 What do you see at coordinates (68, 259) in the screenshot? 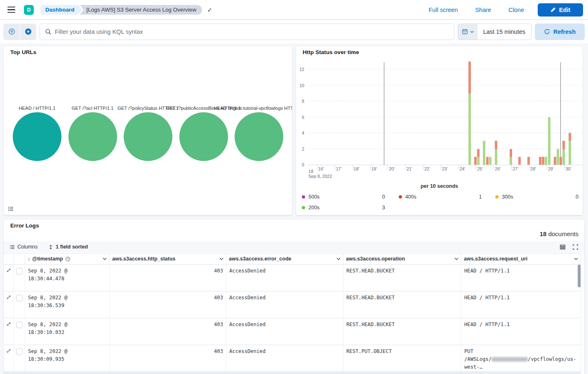
I see `column-header-timestamp: ↓@timestamp` at bounding box center [68, 259].